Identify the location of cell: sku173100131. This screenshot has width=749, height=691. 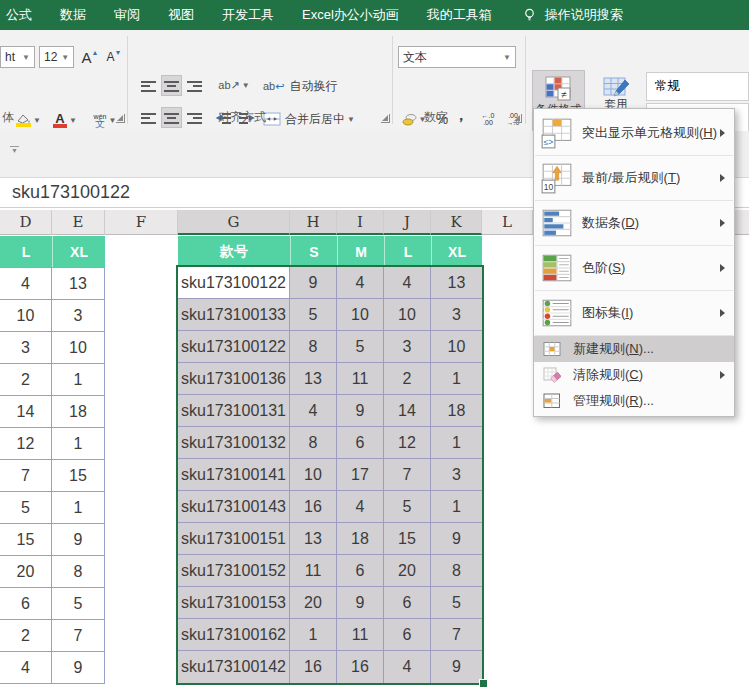
(234, 411).